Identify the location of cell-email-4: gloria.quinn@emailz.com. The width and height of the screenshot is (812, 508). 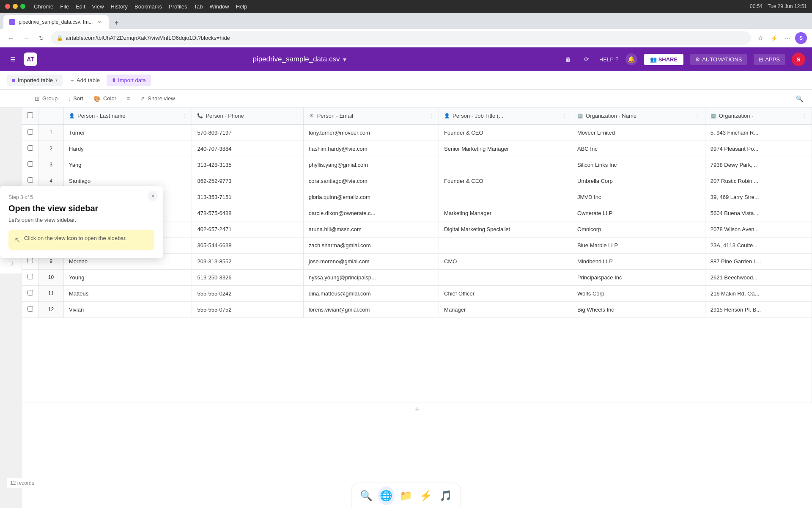
(371, 197).